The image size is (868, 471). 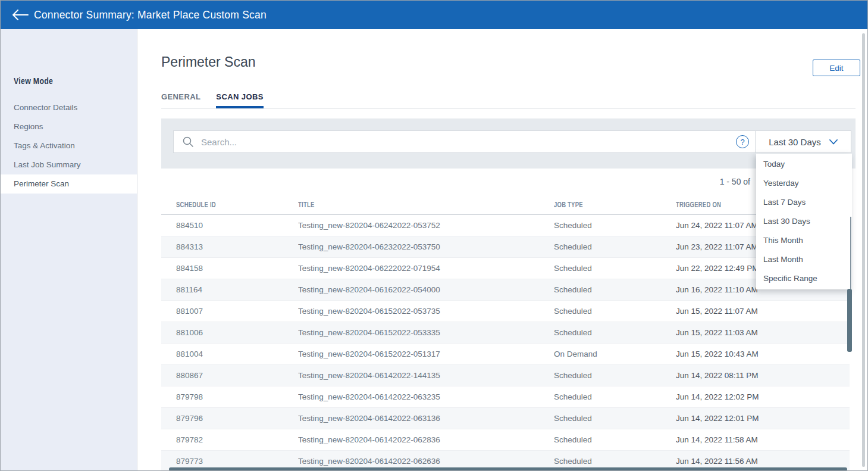 What do you see at coordinates (69, 184) in the screenshot?
I see `sidebar-item-perimeter-scan: Perimeter Scan` at bounding box center [69, 184].